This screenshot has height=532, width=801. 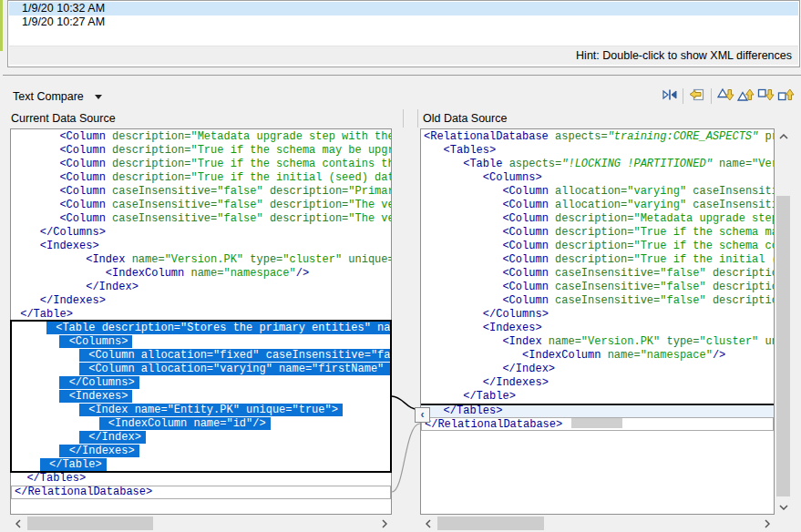 I want to click on left-pane-title: Current Data Source, so click(x=64, y=118).